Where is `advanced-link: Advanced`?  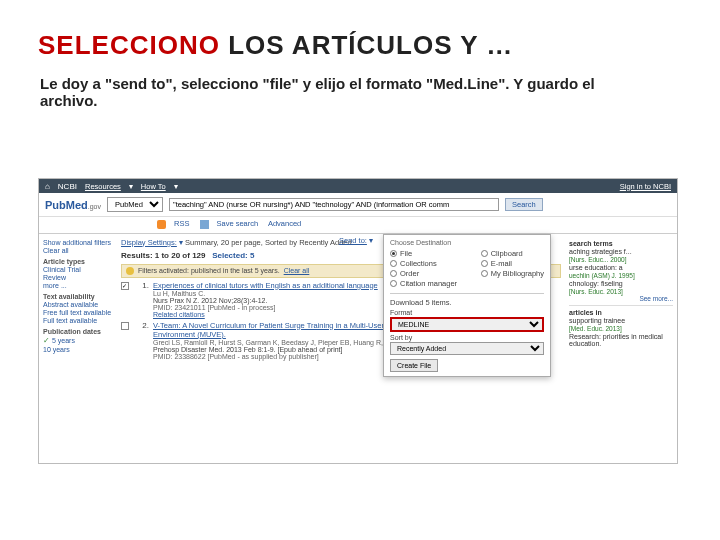 advanced-link: Advanced is located at coordinates (284, 224).